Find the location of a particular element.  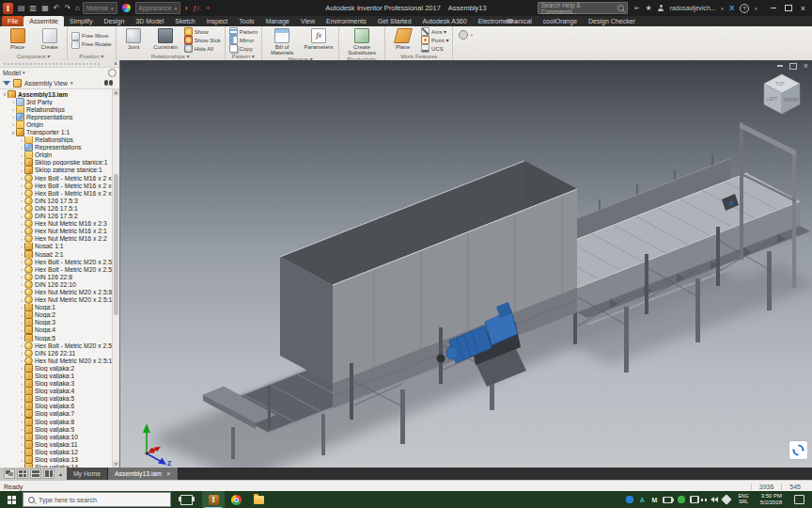

ribbon-tab: File is located at coordinates (13, 21).